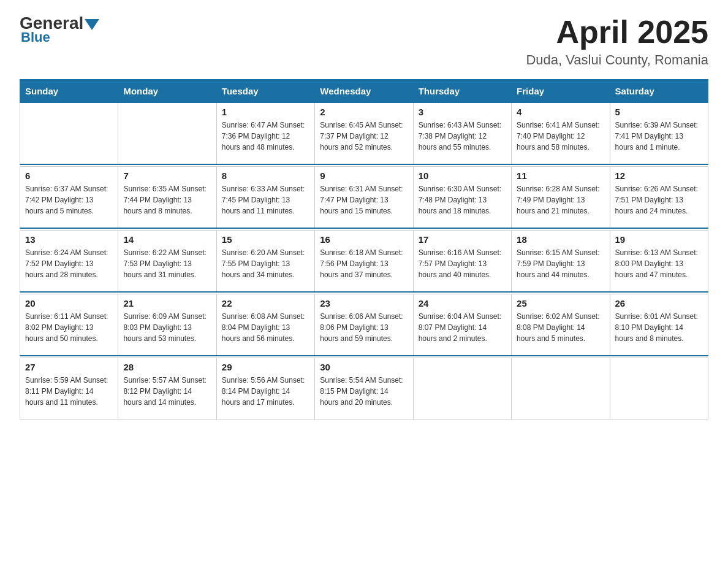 The image size is (728, 563). Describe the element at coordinates (167, 303) in the screenshot. I see `day-number: 21` at that location.